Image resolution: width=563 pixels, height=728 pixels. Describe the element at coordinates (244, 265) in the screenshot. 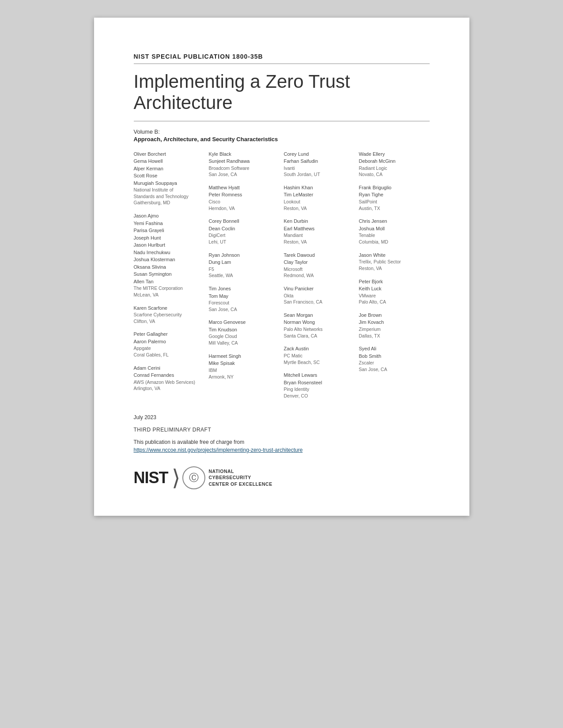

I see `author-block-1-3: Ryan JohnsonDung LamF5Seattle, WA` at that location.